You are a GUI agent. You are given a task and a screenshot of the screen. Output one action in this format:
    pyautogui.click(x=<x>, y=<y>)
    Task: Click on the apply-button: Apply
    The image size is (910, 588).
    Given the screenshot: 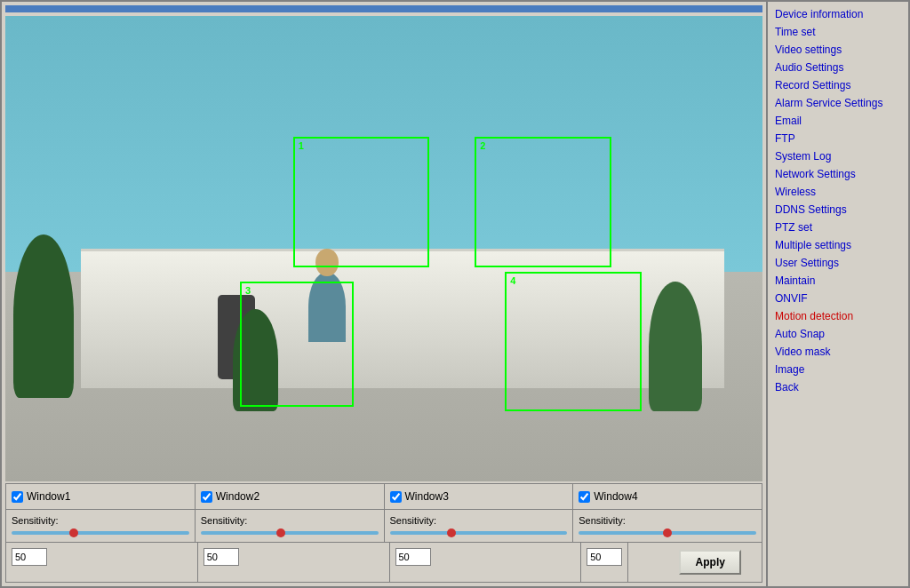 What is the action you would take?
    pyautogui.click(x=710, y=562)
    